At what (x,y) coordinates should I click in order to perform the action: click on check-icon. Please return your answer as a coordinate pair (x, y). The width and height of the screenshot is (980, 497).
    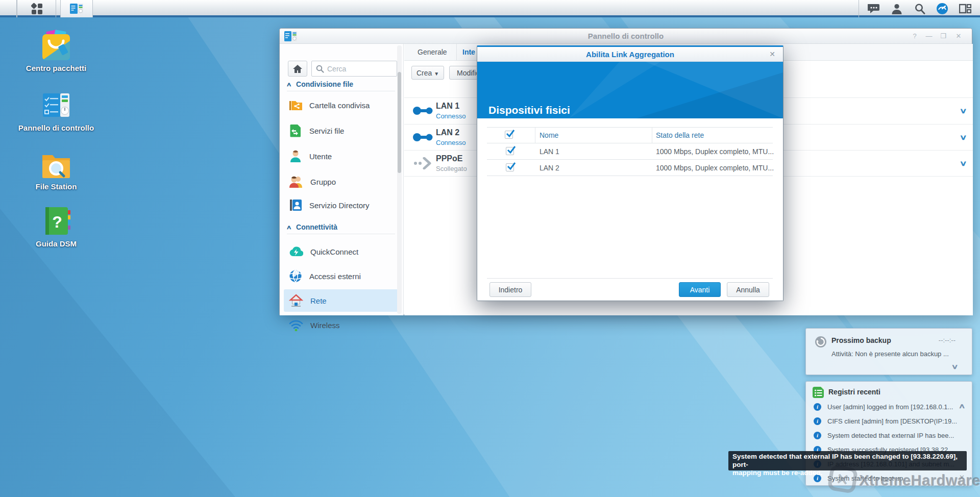
    Looking at the image, I should click on (510, 134).